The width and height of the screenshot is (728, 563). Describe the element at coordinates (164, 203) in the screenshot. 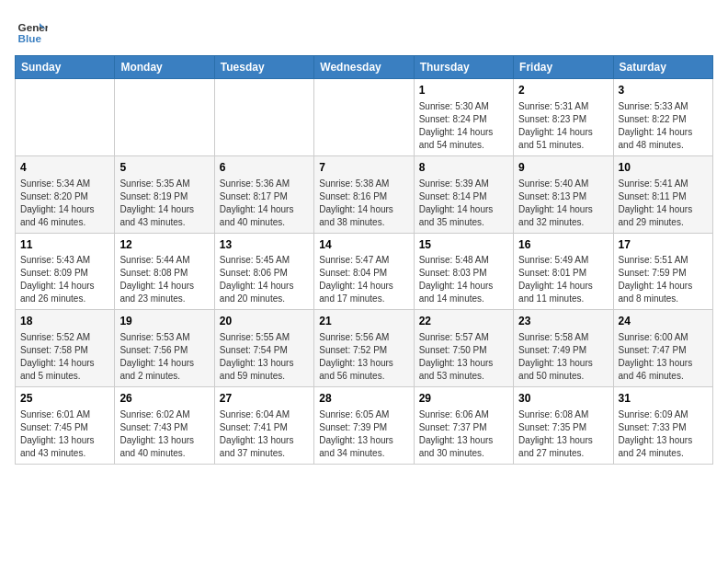

I see `day-info: Sunrise: 5:35 AM Sunset: 8:19 PM Dayligh…` at that location.